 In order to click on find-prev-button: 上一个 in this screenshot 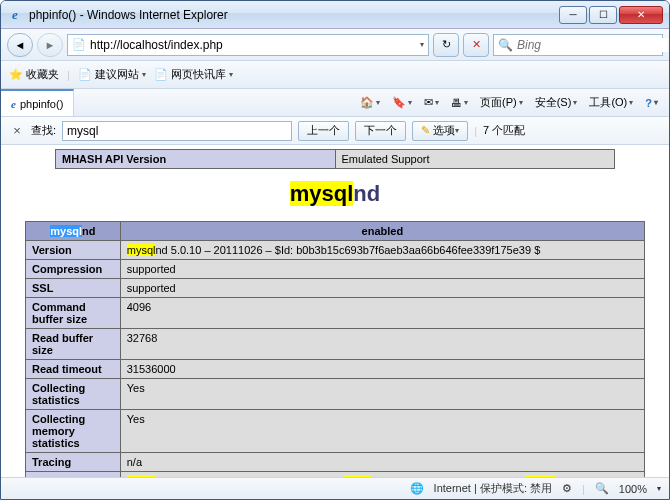, I will do `click(324, 131)`.